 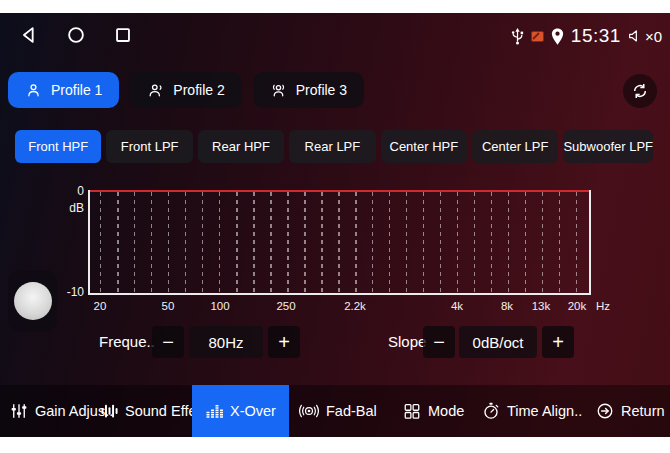 I want to click on tab-profile-3: Profile 3, so click(x=308, y=90).